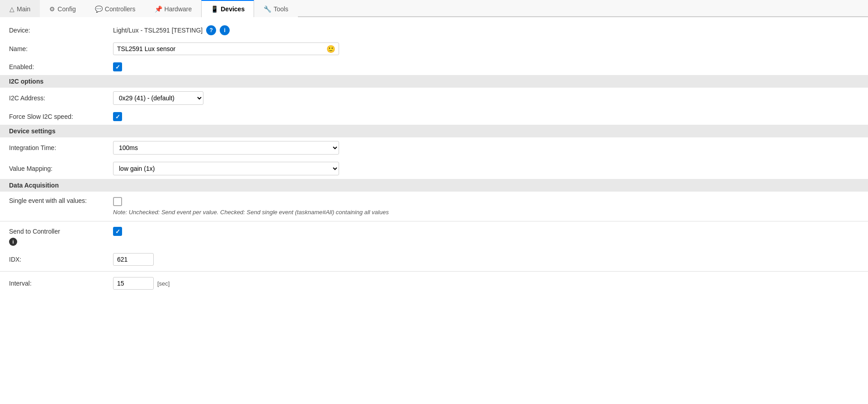  I want to click on tab-devices-label: Devices, so click(232, 9).